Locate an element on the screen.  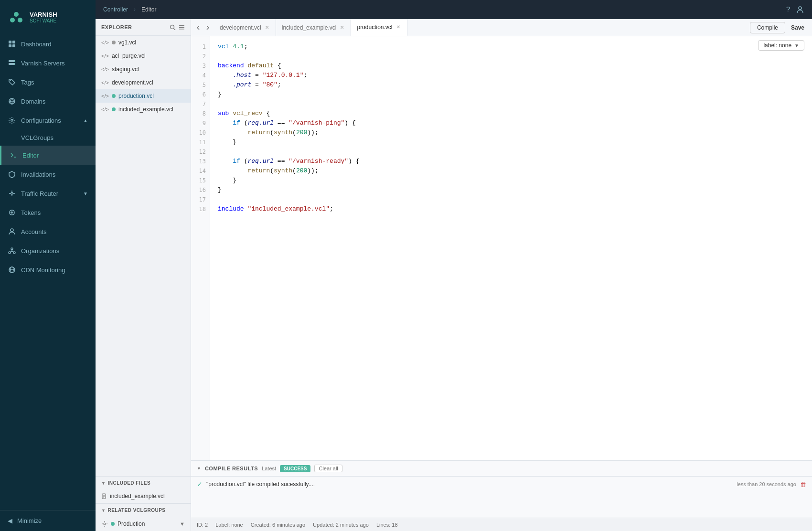
line-number: 4 is located at coordinates (201, 75).